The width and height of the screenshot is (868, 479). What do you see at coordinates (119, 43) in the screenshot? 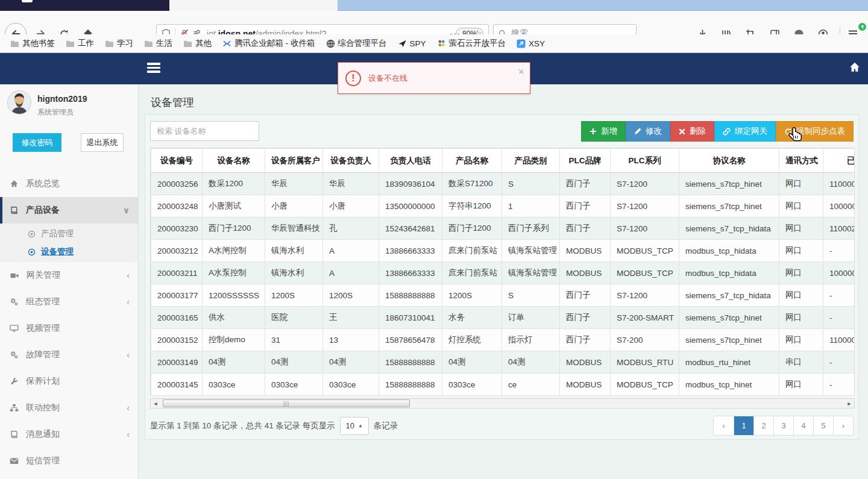
I see `bookmark-folder: 学习` at bounding box center [119, 43].